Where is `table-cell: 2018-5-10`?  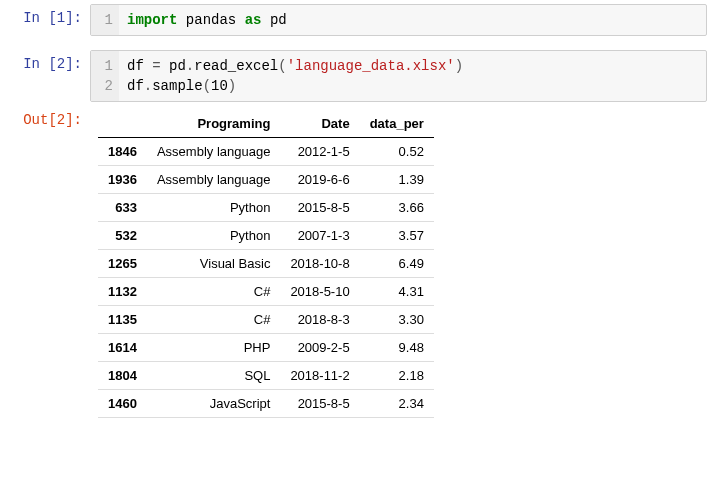
table-cell: 2018-5-10 is located at coordinates (320, 292).